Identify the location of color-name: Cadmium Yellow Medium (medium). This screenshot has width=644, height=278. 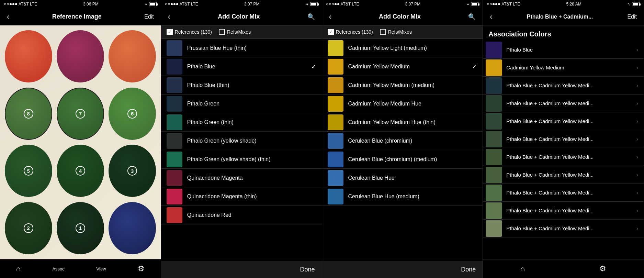
(413, 85).